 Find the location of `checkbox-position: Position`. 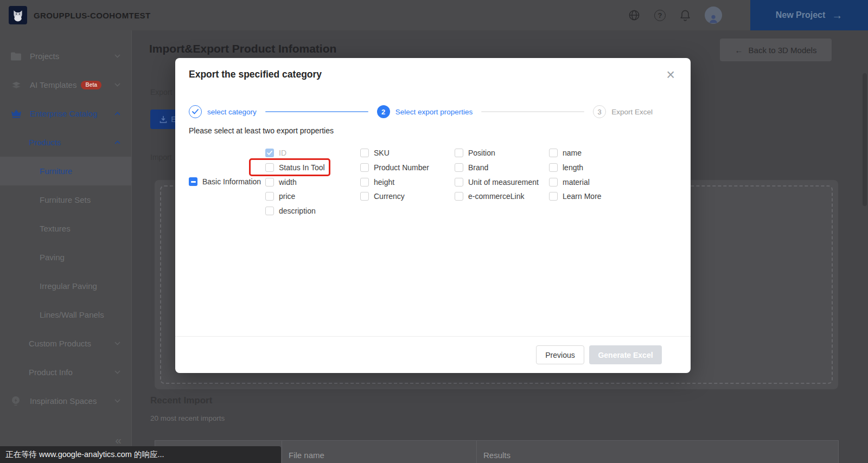

checkbox-position: Position is located at coordinates (497, 153).